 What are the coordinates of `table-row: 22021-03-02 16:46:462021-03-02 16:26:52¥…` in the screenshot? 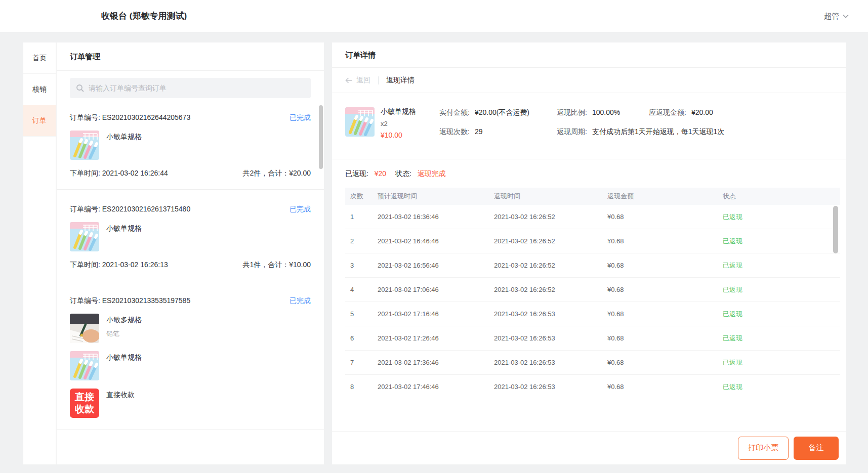 It's located at (593, 241).